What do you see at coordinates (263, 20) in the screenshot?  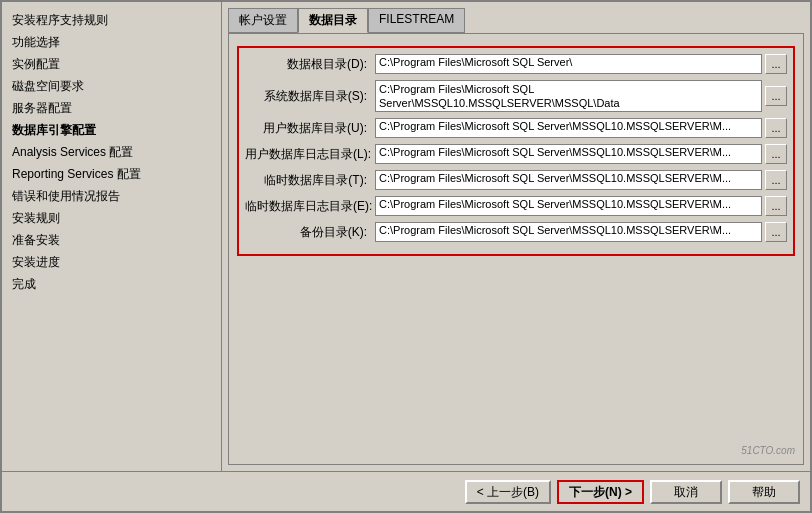 I see `tab-0: 帐户设置` at bounding box center [263, 20].